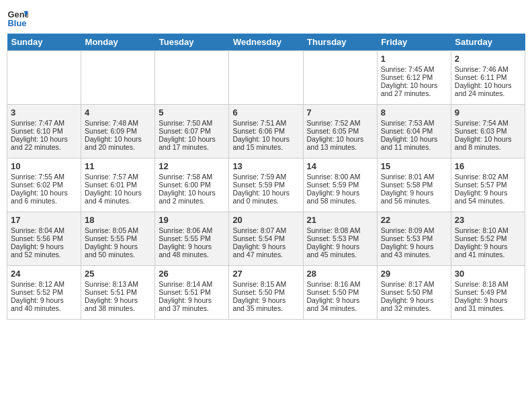 The height and width of the screenshot is (411, 532). Describe the element at coordinates (414, 197) in the screenshot. I see `daylight-text: Daylight: 9 hours and 56 minutes.` at that location.